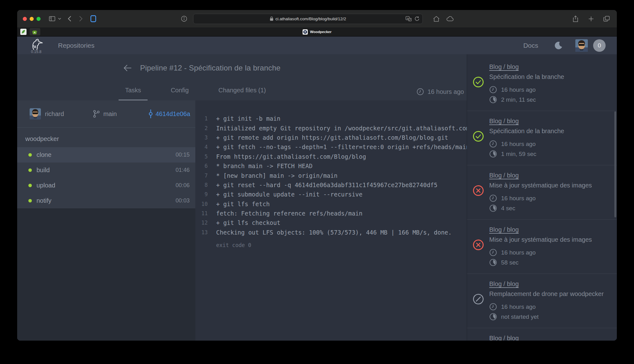 This screenshot has height=364, width=634. What do you see at coordinates (184, 19) in the screenshot?
I see `reader-info-icon` at bounding box center [184, 19].